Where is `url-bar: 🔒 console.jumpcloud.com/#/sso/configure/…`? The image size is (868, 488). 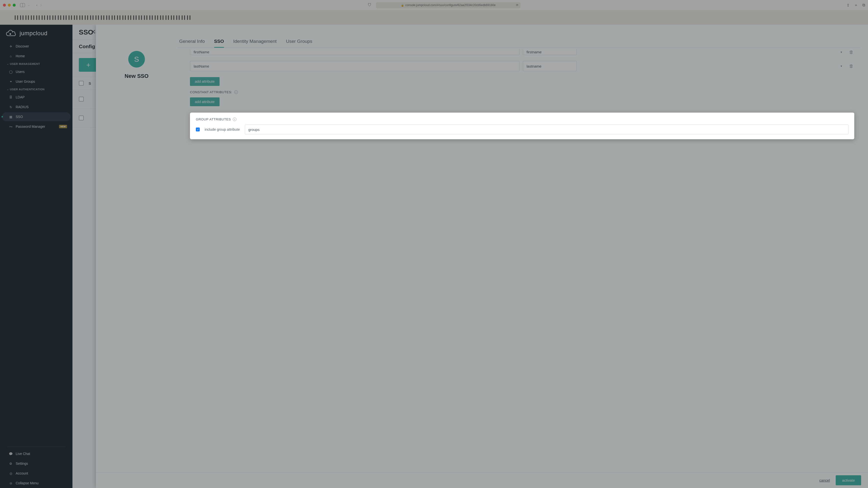 url-bar: 🔒 console.jumpcloud.com/#/sso/configure/… is located at coordinates (448, 5).